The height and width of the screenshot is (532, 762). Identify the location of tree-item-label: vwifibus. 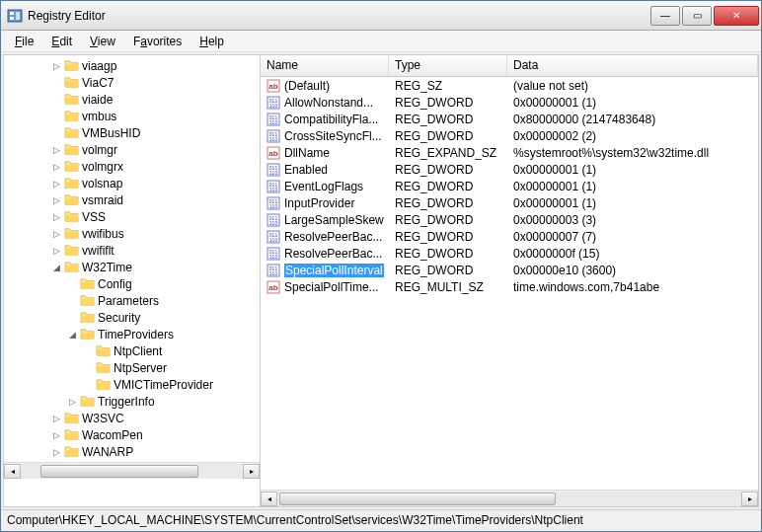
(103, 234).